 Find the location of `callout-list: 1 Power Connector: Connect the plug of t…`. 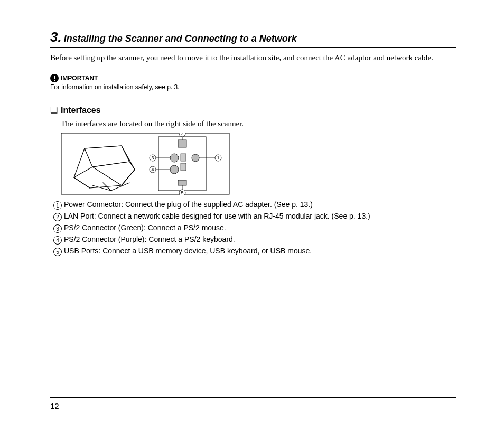

callout-list: 1 Power Connector: Connect the plug of t… is located at coordinates (255, 228).